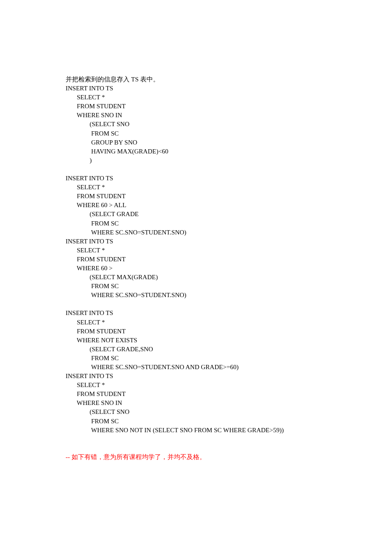 This screenshot has width=392, height=555. Describe the element at coordinates (229, 269) in the screenshot. I see `code-line: WHERE 60 >` at that location.